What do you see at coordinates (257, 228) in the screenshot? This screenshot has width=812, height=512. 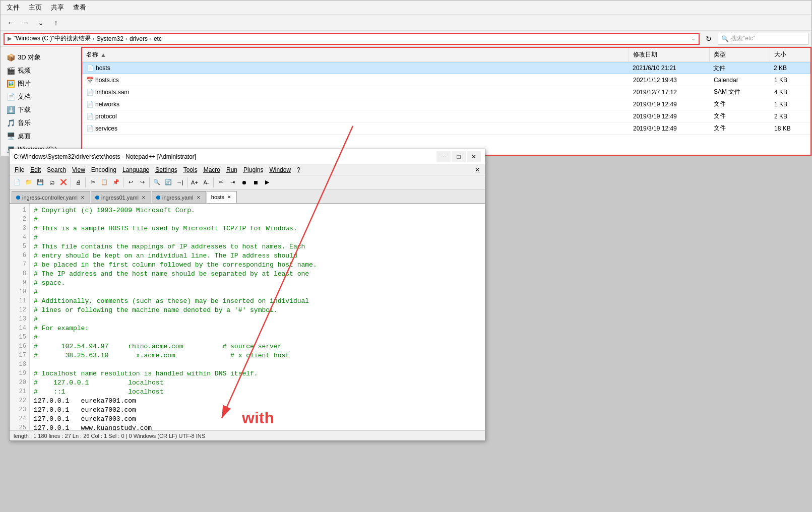 I see `code-line: # This is a sample HOSTS file used by Mi…` at bounding box center [257, 228].